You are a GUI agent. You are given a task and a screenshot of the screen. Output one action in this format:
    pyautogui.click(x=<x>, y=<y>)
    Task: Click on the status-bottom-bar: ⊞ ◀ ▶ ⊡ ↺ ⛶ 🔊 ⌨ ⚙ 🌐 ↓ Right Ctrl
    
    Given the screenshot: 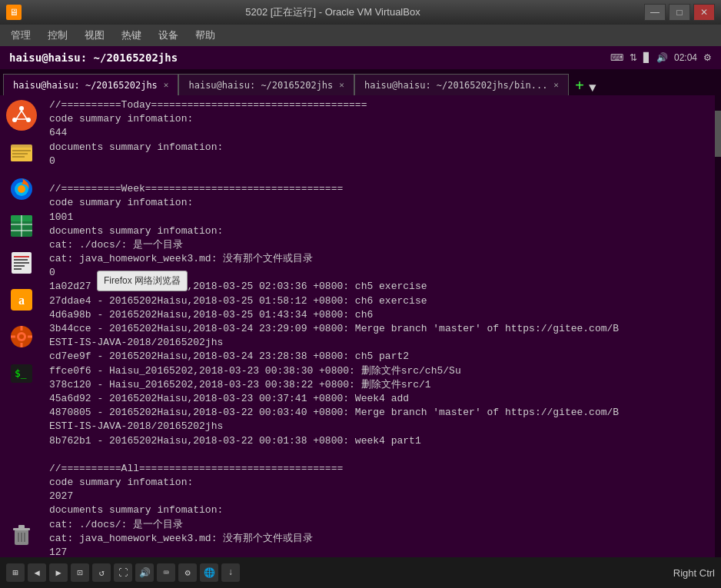 What is the action you would take?
    pyautogui.click(x=360, y=573)
    